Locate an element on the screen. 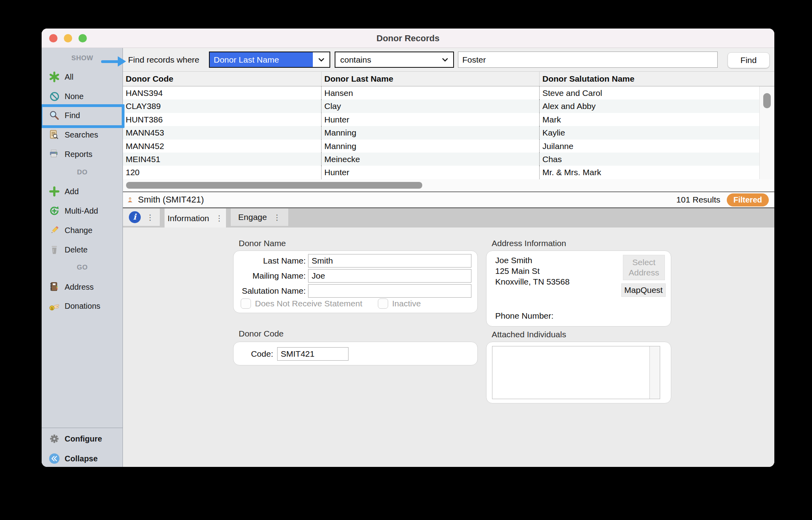 Image resolution: width=812 pixels, height=520 pixels. code-label: Code: is located at coordinates (253, 354).